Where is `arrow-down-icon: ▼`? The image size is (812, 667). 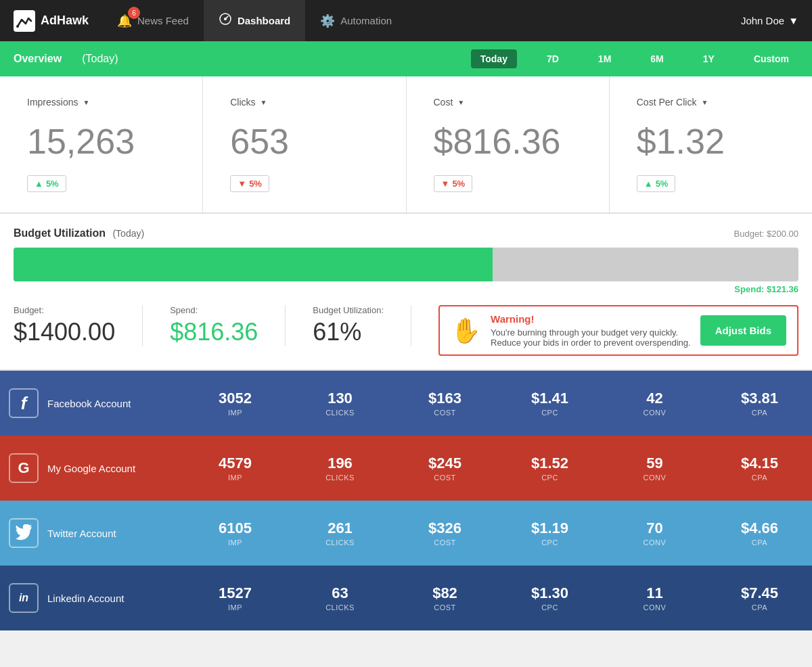 arrow-down-icon: ▼ is located at coordinates (242, 184).